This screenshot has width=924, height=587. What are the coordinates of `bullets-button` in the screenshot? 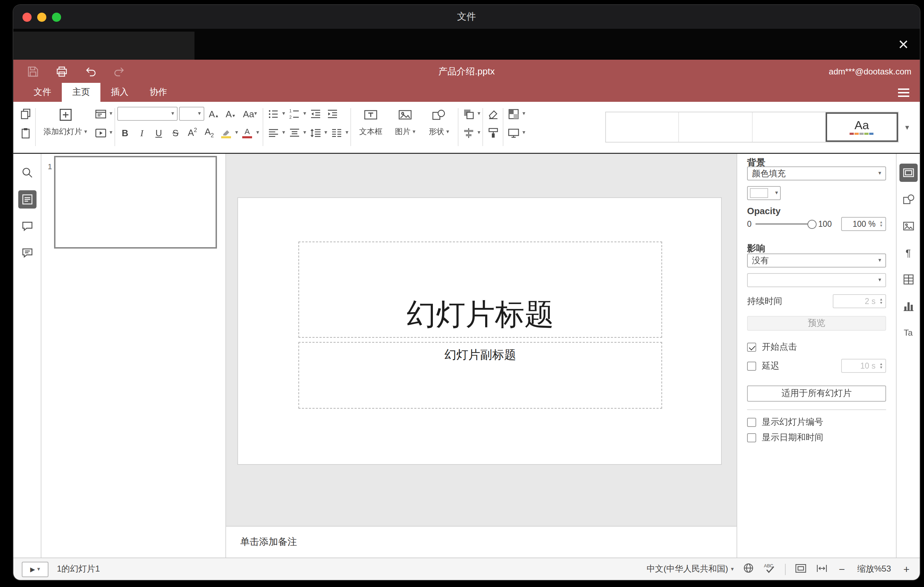 It's located at (273, 114).